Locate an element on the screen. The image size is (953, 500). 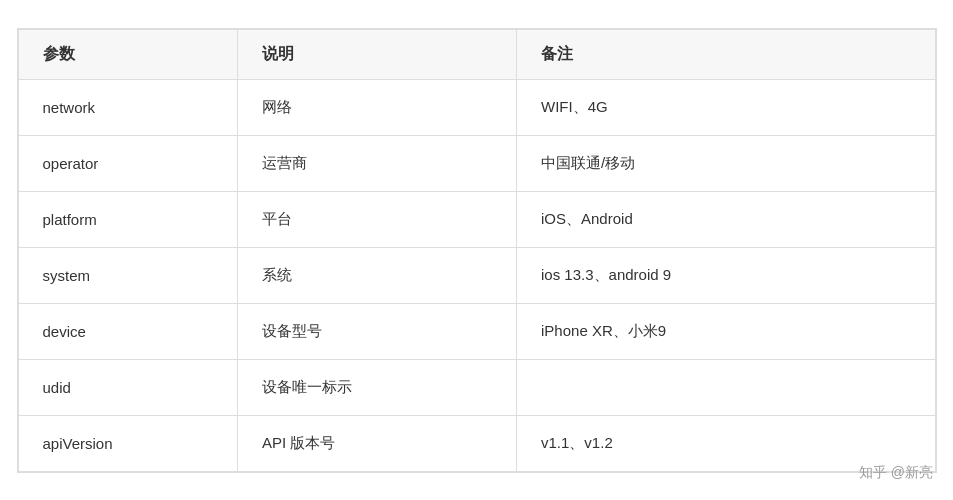
cell-param: operator is located at coordinates (128, 163).